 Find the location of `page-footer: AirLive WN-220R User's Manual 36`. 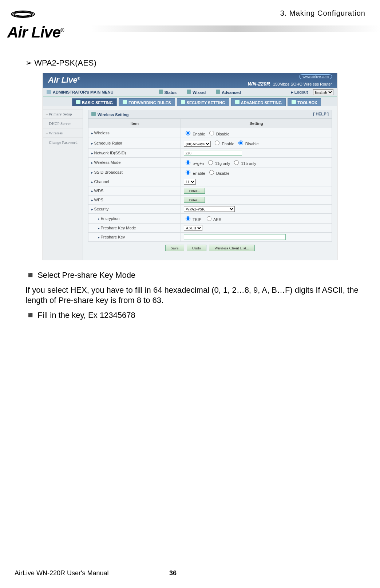

page-footer: AirLive WN-220R User's Manual 36 is located at coordinates (190, 573).